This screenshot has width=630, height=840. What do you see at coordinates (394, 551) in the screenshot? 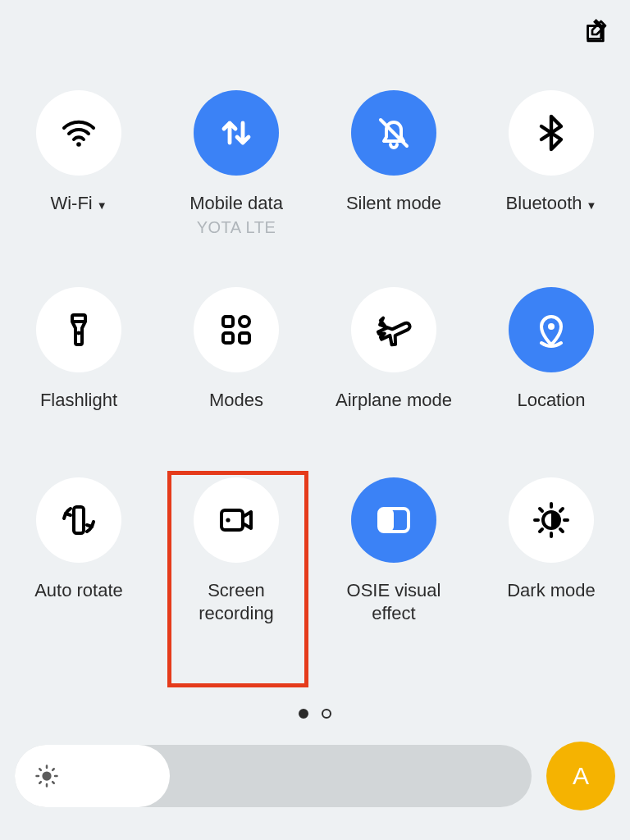
I see `tile-osie-visual-effect: OSIE visual effect` at bounding box center [394, 551].